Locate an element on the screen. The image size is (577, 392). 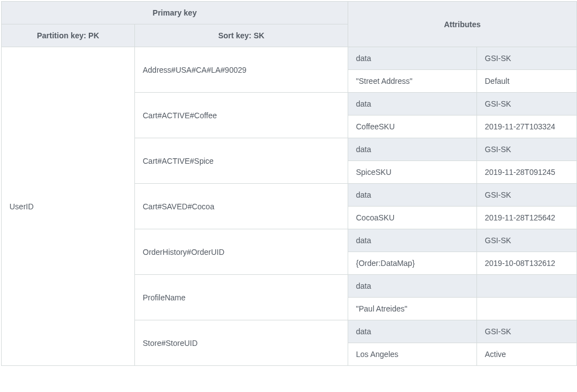
header-attributes: Attributes is located at coordinates (463, 24).